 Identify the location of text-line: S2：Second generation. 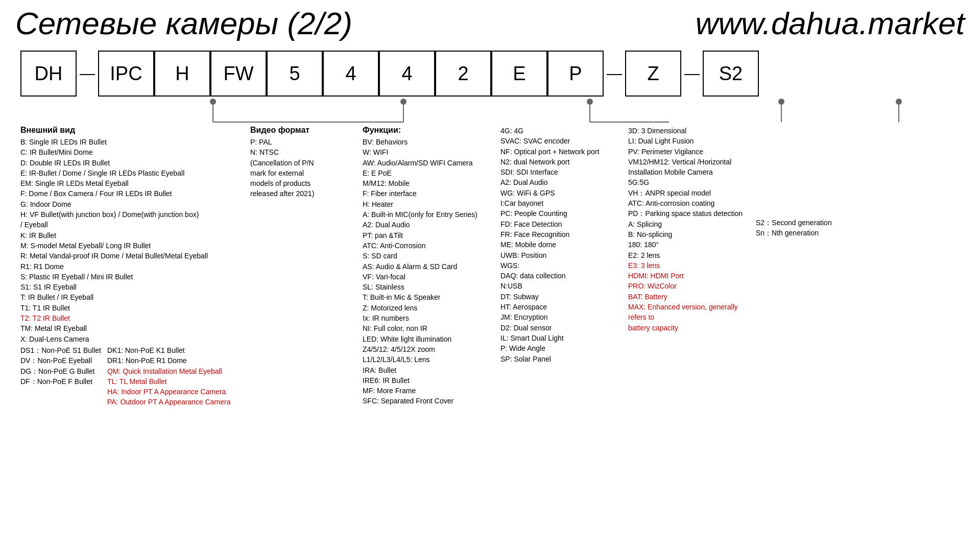
(812, 223).